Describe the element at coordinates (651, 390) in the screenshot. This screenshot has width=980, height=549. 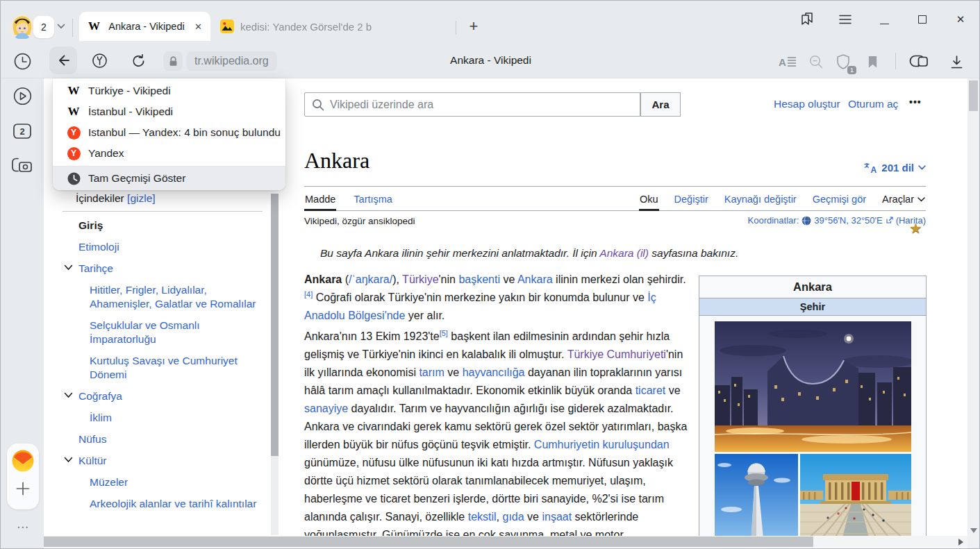
I see `inline-link: ticaret` at that location.